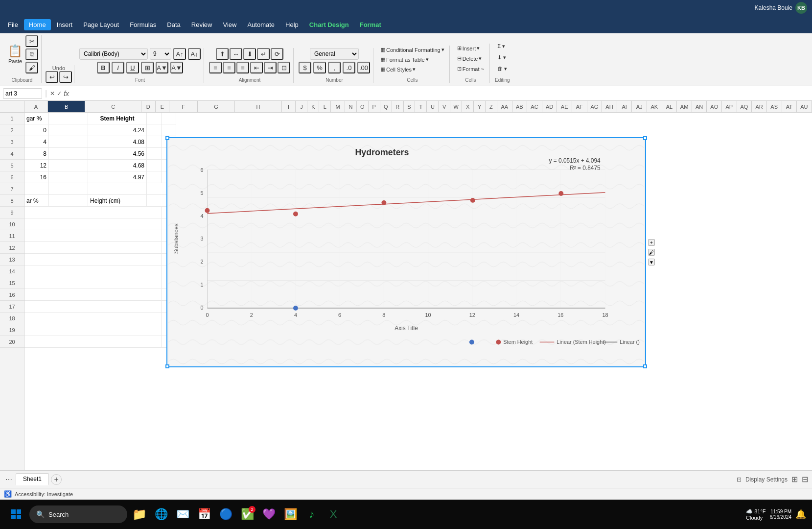  I want to click on col-header-N: N, so click(351, 107).